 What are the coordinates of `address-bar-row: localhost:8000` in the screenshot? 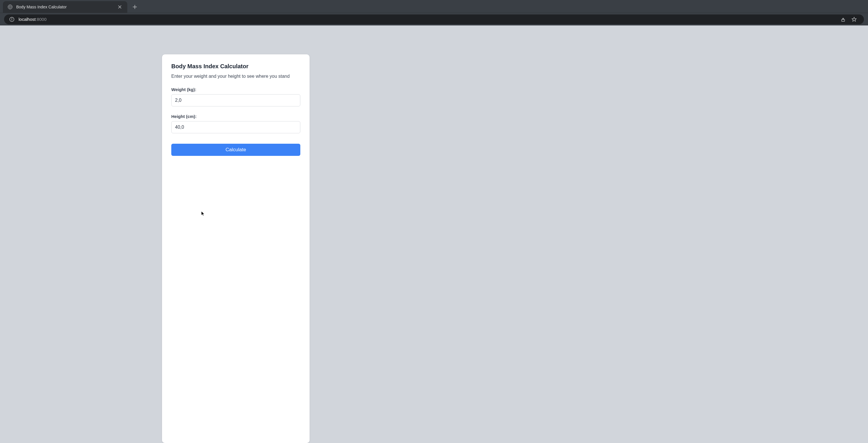 It's located at (434, 19).